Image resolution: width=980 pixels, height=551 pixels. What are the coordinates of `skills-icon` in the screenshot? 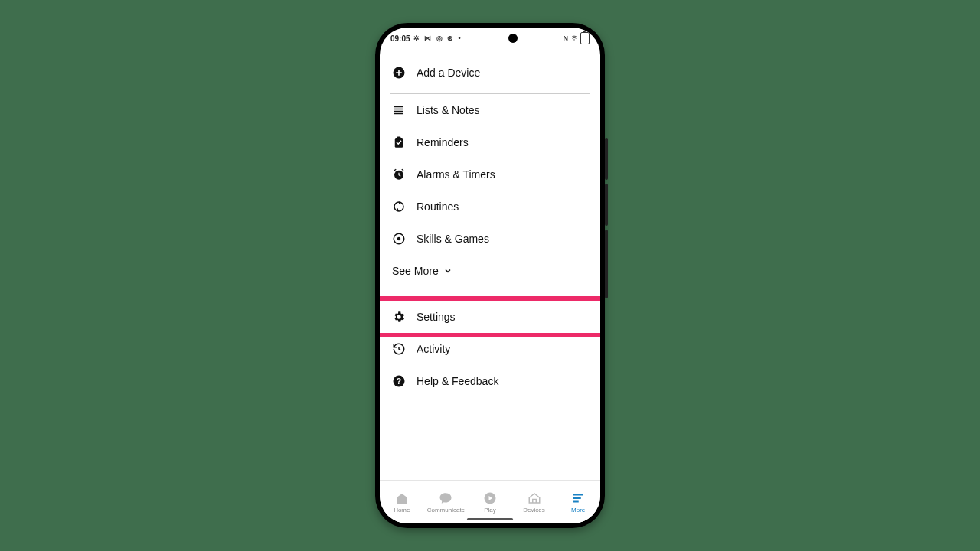 It's located at (399, 239).